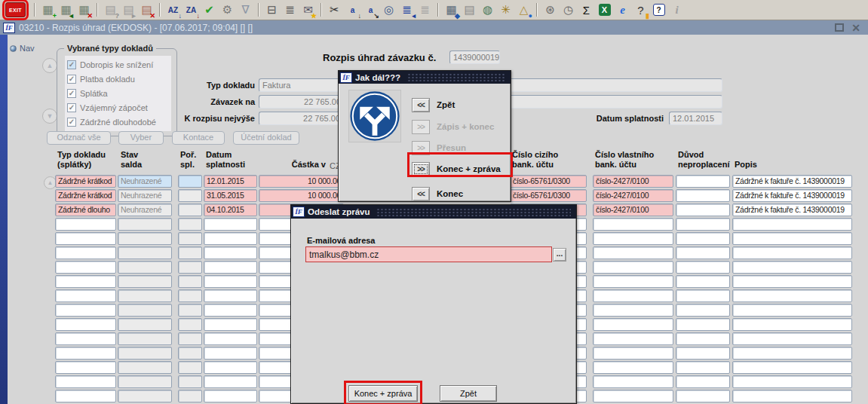  I want to click on sort-desc-icon: ZA↓, so click(192, 10).